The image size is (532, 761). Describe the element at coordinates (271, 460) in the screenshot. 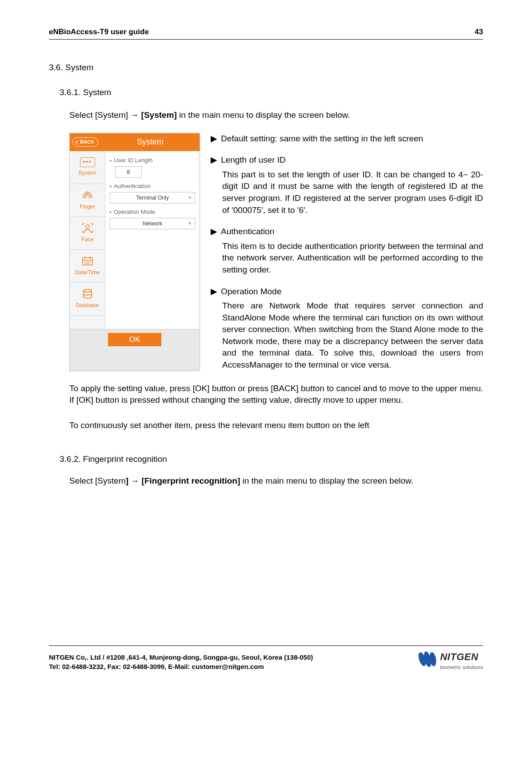

I see `section-3-6-2-heading: 3.6.2. Fingerprint recognition` at that location.